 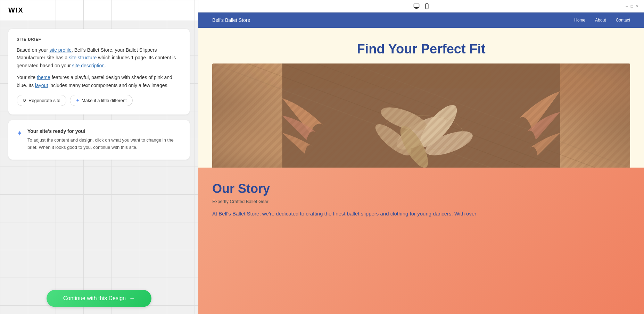 What do you see at coordinates (627, 6) in the screenshot?
I see `minimize-button: −` at bounding box center [627, 6].